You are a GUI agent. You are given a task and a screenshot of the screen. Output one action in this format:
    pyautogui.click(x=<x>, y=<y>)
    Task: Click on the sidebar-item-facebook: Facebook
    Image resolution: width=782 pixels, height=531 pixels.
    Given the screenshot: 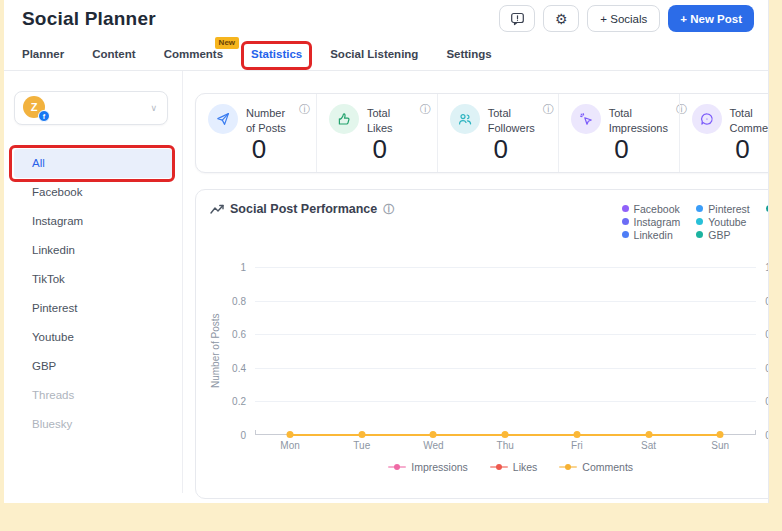 What is the action you would take?
    pyautogui.click(x=93, y=192)
    